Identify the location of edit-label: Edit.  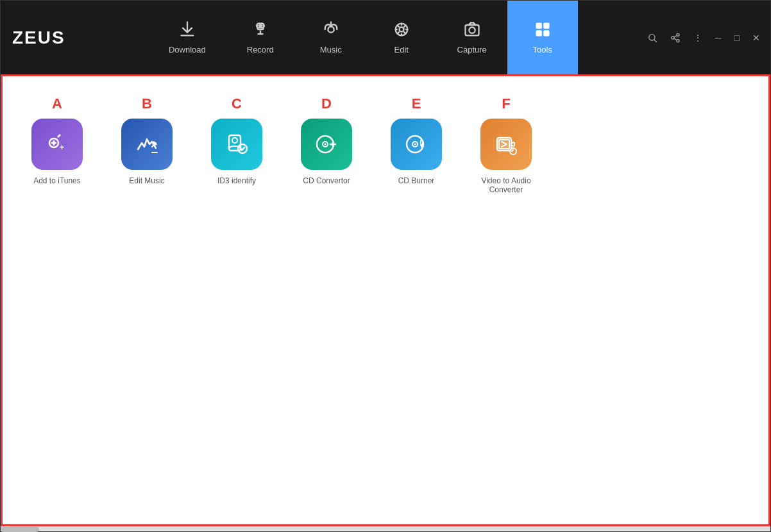
(402, 50).